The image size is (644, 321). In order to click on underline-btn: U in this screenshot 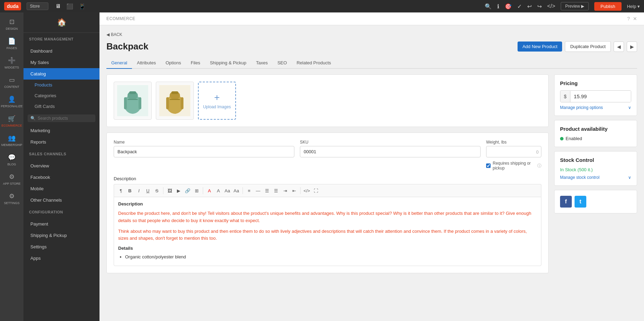, I will do `click(148, 191)`.